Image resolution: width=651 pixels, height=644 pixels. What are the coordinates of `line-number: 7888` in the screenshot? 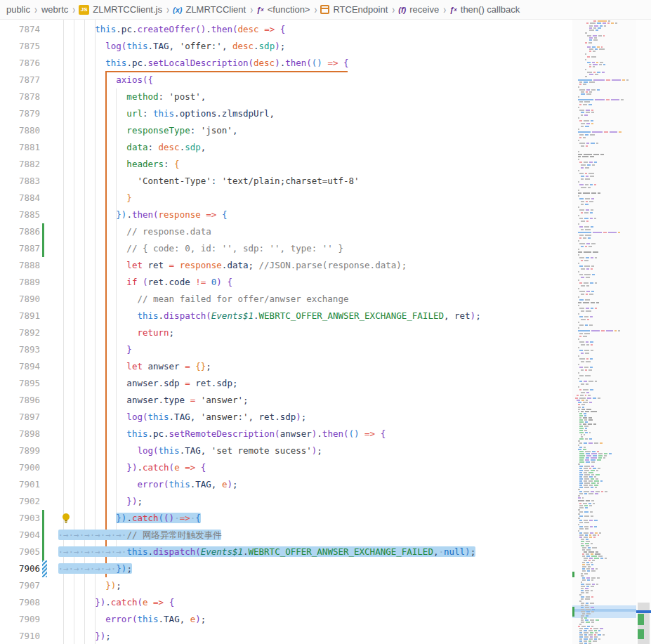 It's located at (20, 265).